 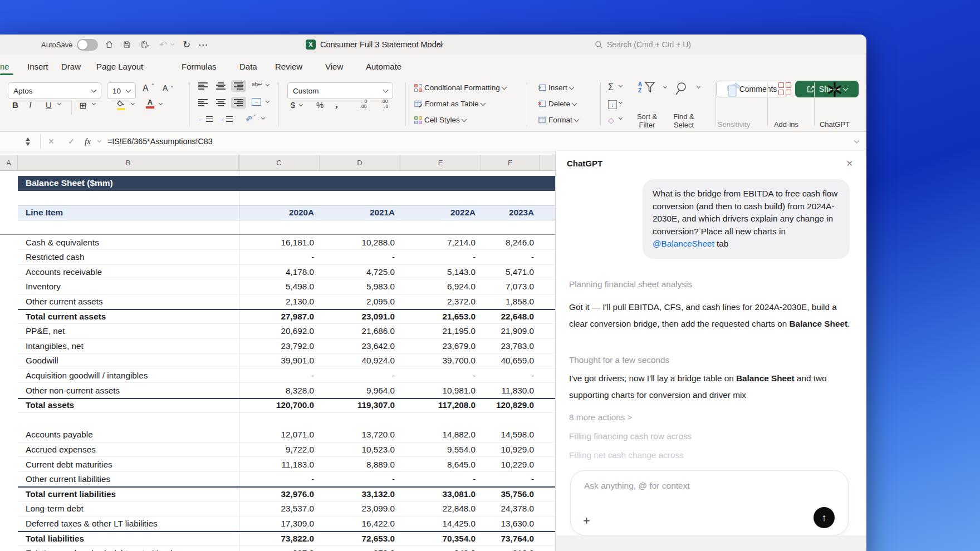 What do you see at coordinates (277, 243) in the screenshot?
I see `sheet-row-item: Cash & equivalents16,181.010,288.07,214.…` at bounding box center [277, 243].